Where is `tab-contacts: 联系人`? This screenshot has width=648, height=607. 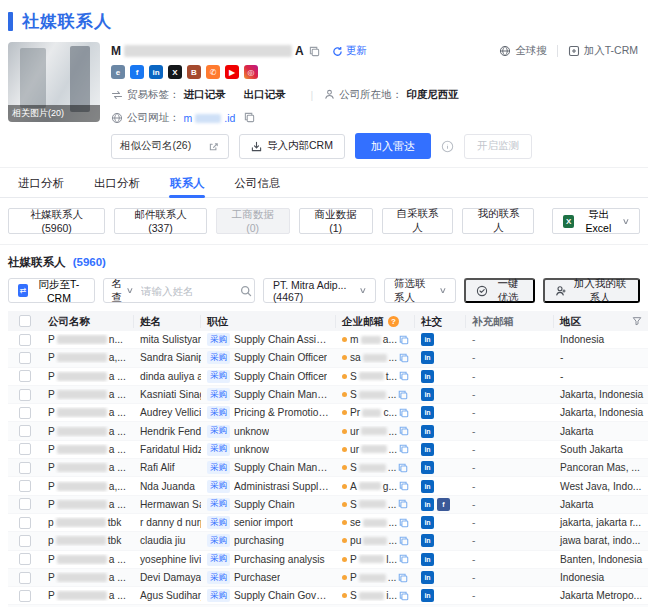 tab-contacts: 联系人 is located at coordinates (188, 183).